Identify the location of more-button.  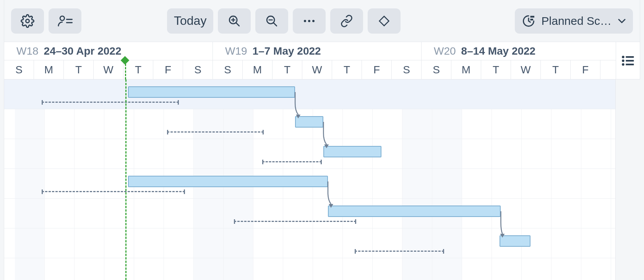
(309, 21).